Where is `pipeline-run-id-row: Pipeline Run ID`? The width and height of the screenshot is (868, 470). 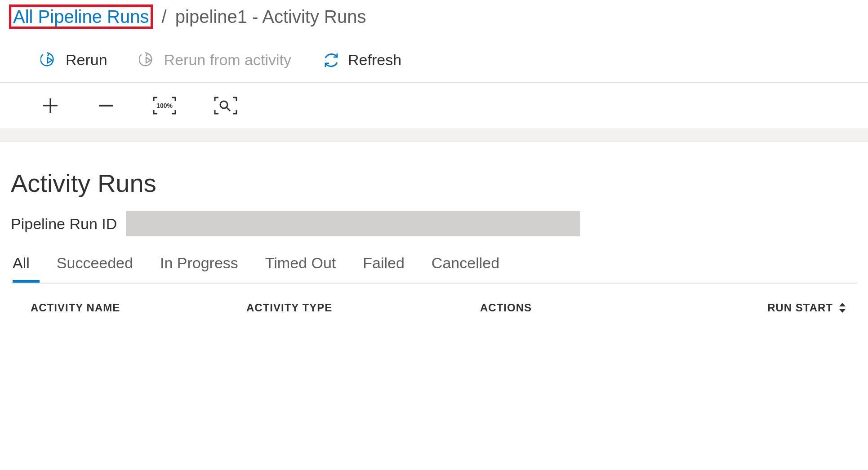 pipeline-run-id-row: Pipeline Run ID is located at coordinates (434, 224).